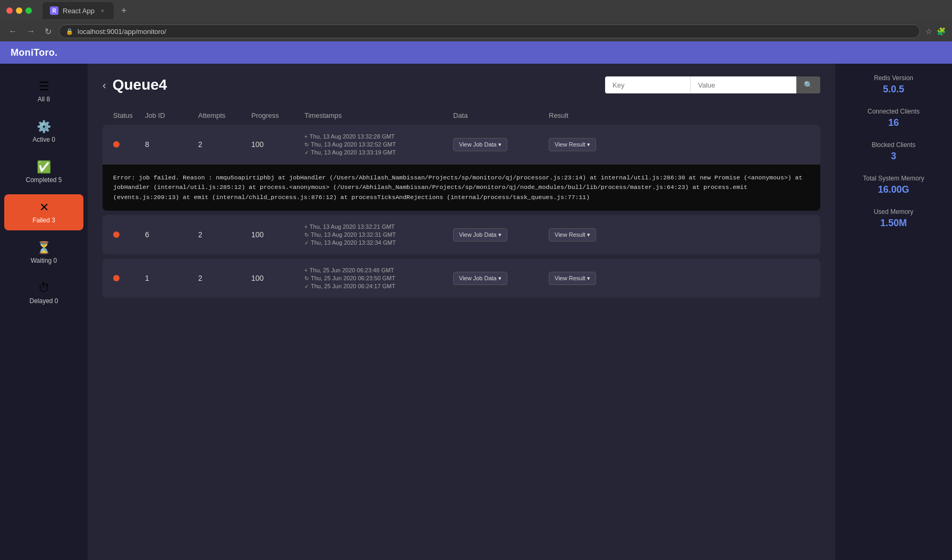 Image resolution: width=952 pixels, height=560 pixels. What do you see at coordinates (501, 116) in the screenshot?
I see `col-data: Data` at bounding box center [501, 116].